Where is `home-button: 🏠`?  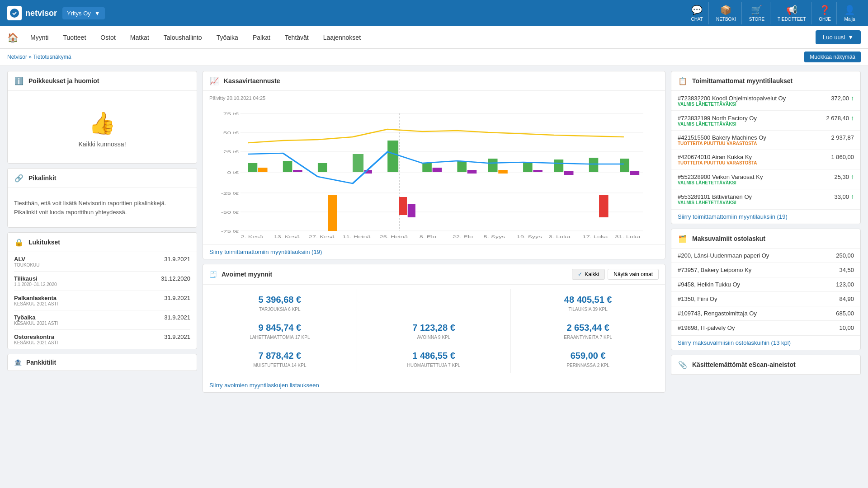
home-button: 🏠 is located at coordinates (13, 38).